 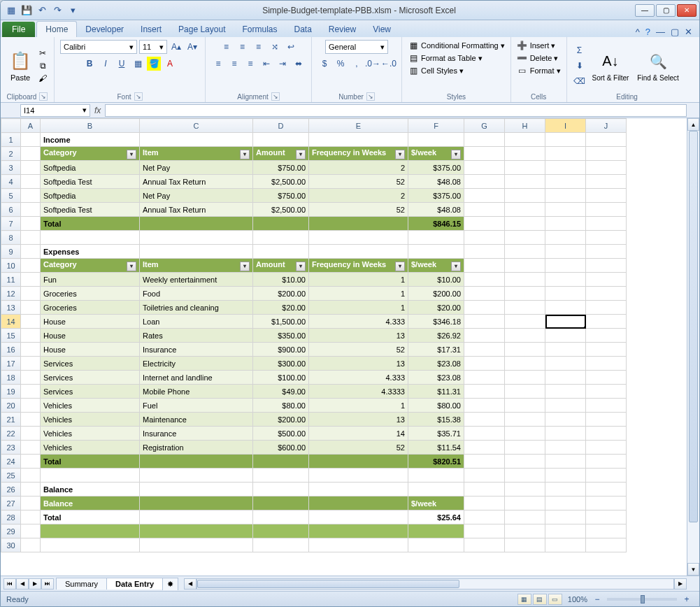 I want to click on cell-H12, so click(x=525, y=294).